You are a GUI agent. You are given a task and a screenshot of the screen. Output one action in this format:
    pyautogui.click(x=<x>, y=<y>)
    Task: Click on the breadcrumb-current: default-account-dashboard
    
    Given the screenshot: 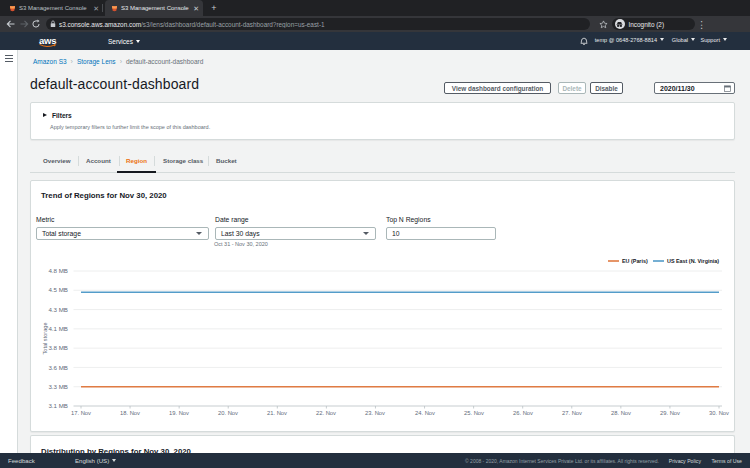 What is the action you would take?
    pyautogui.click(x=164, y=62)
    